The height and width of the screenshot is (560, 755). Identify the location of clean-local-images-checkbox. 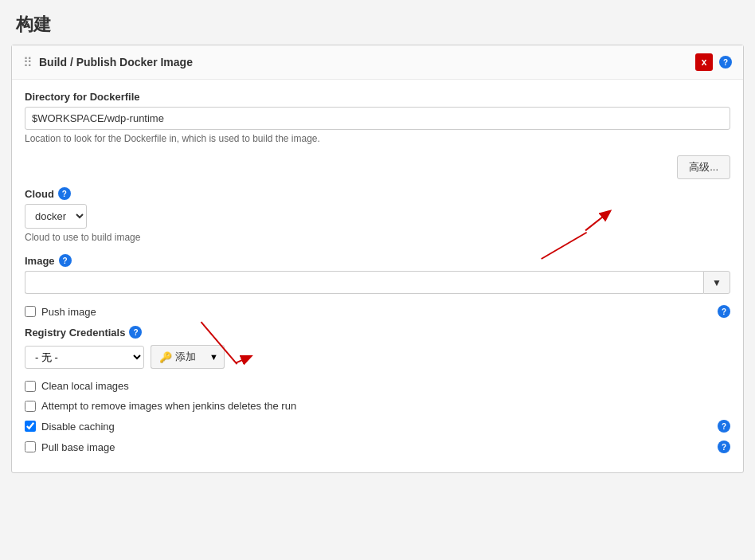
(30, 386).